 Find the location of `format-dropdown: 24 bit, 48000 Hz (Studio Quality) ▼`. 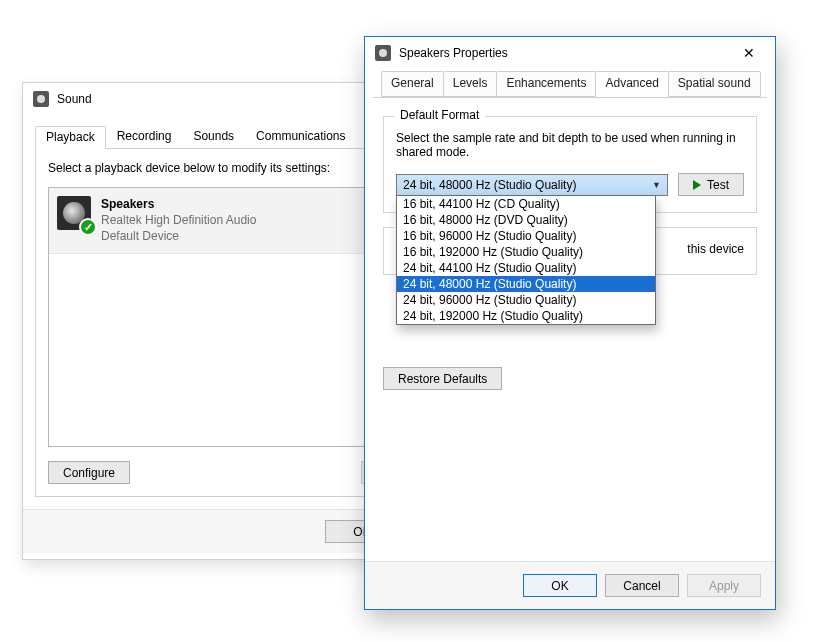

format-dropdown: 24 bit, 48000 Hz (Studio Quality) ▼ is located at coordinates (532, 185).